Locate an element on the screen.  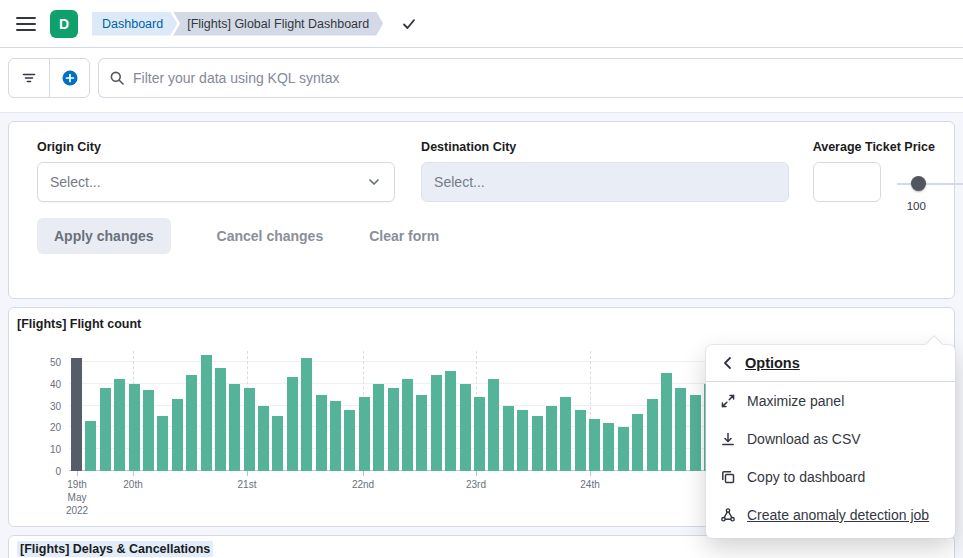
menu-item-copy-to-dashboard: Copy to dashboard is located at coordinates (830, 477).